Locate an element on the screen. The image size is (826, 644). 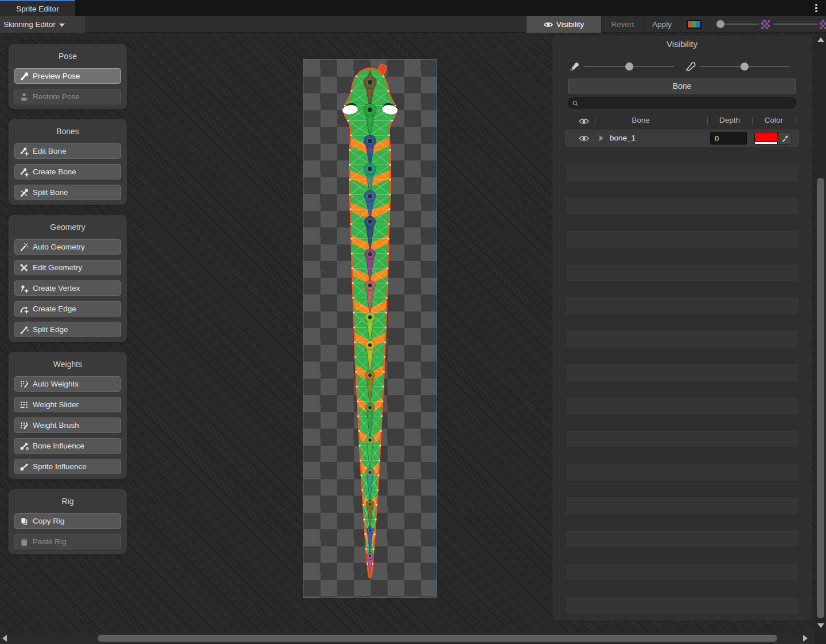
bone-influence-icon is located at coordinates (24, 446).